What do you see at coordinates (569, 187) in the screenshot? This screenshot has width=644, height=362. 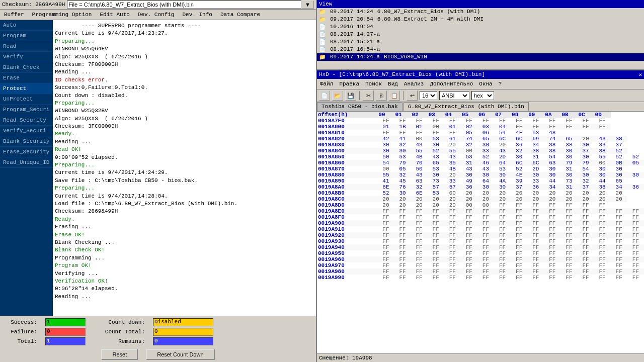 I see `hex-byte: 31` at bounding box center [569, 187].